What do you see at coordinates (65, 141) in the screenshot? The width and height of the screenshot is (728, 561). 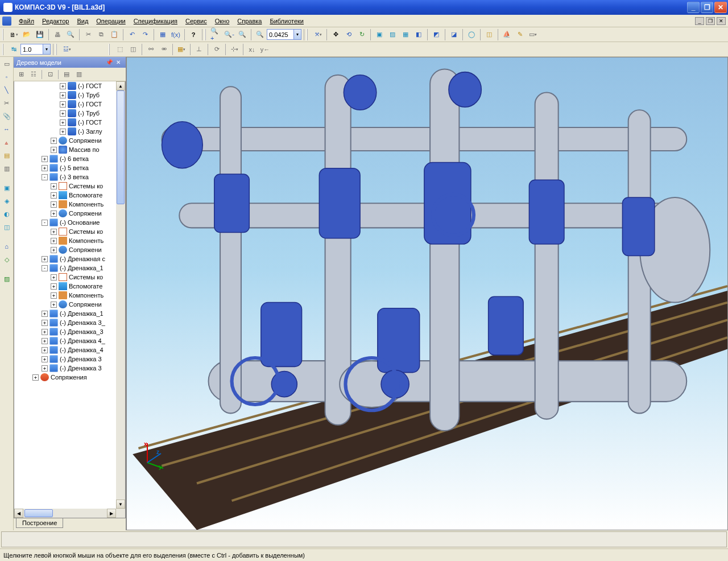 I see `tree-node: +Сопряжени` at bounding box center [65, 141].